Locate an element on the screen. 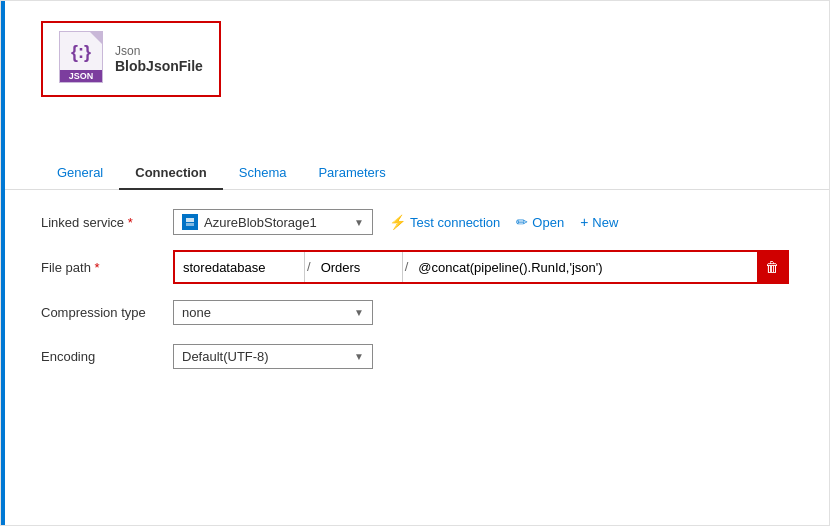 Image resolution: width=830 pixels, height=526 pixels. dataset-name: BlobJsonFile is located at coordinates (159, 66).